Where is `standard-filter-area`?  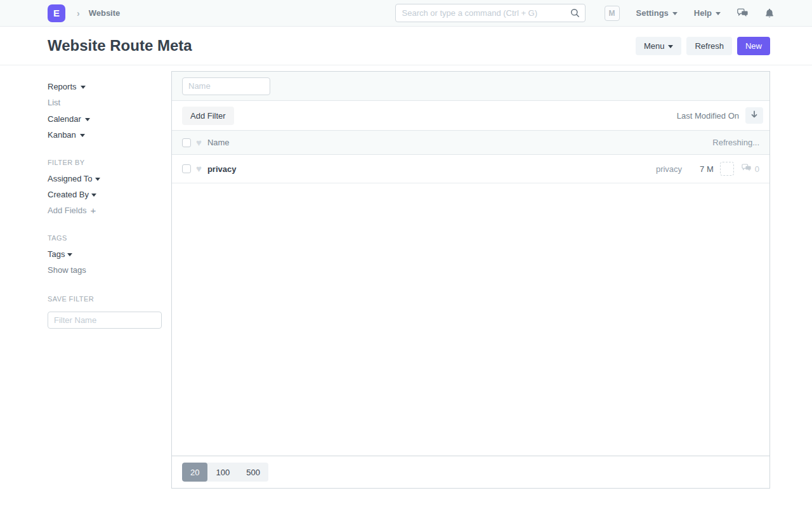 standard-filter-area is located at coordinates (471, 86).